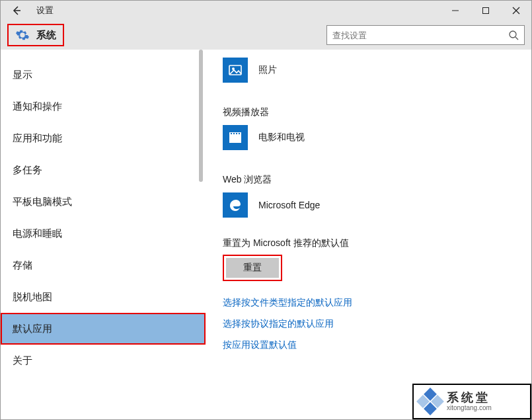  Describe the element at coordinates (469, 402) in the screenshot. I see `watermark-text: 系统堂 xitongtang.com` at that location.